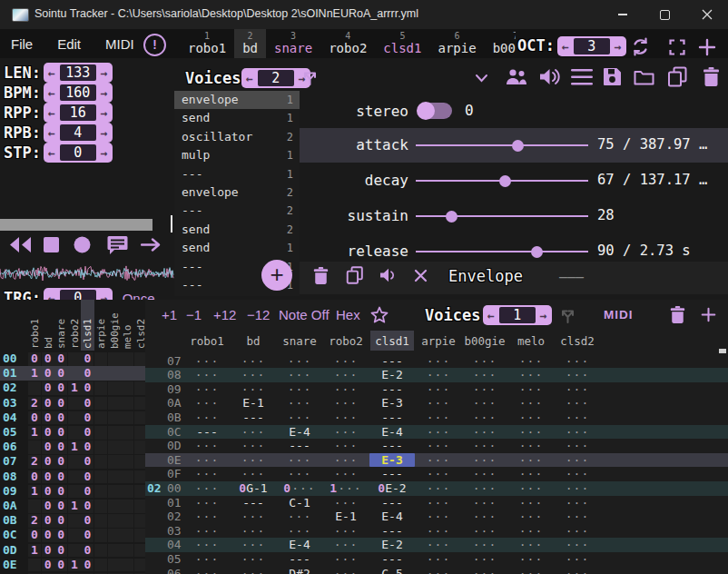 This screenshot has width=728, height=574. I want to click on unit-row-dashdashdash: ---1, so click(237, 174).